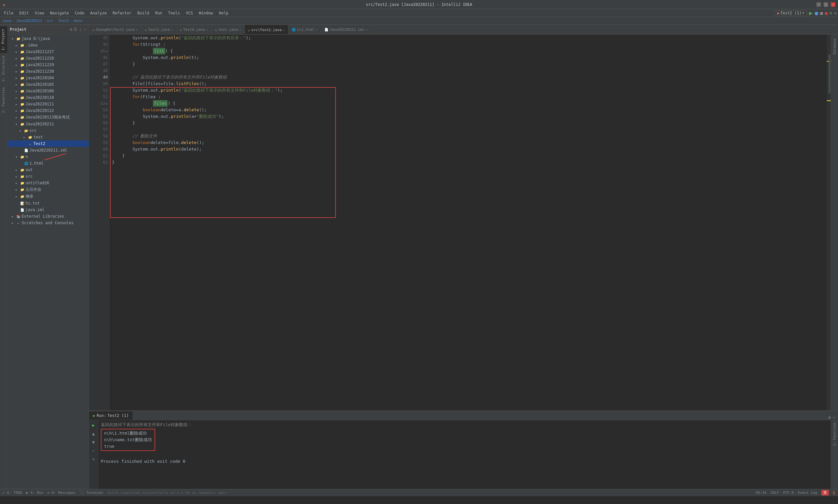 This screenshot has width=838, height=504. What do you see at coordinates (75, 29) in the screenshot?
I see `sidebar-layout-icon: ☰` at bounding box center [75, 29].